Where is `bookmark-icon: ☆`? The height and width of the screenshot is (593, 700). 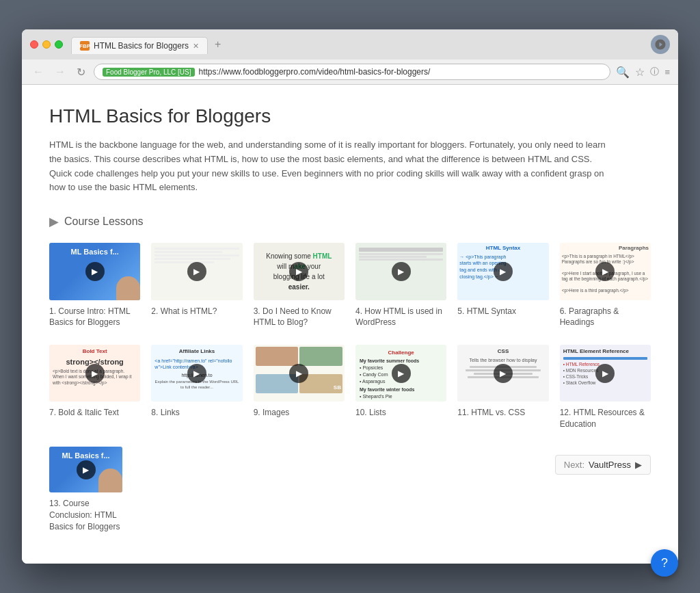 bookmark-icon: ☆ is located at coordinates (640, 73).